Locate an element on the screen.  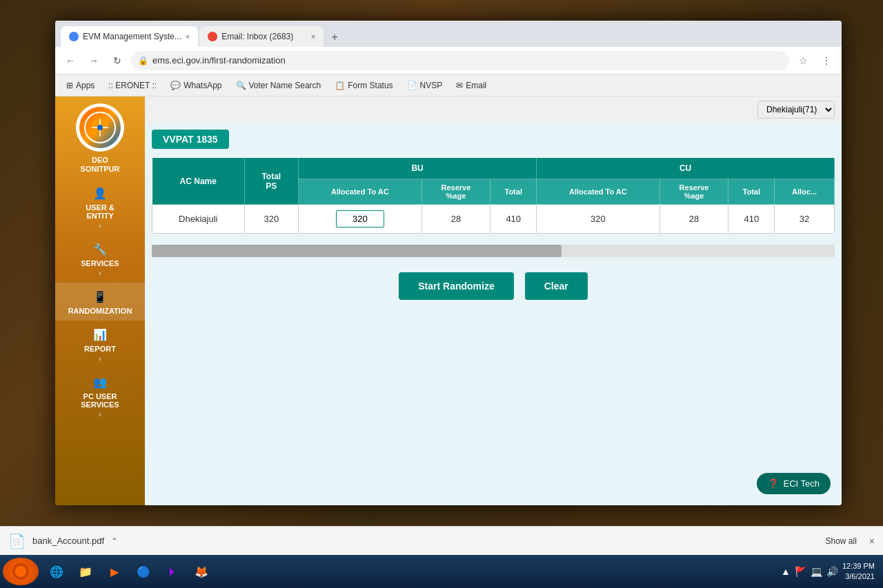
bookmark-form: 📋 Form Status is located at coordinates (364, 85).